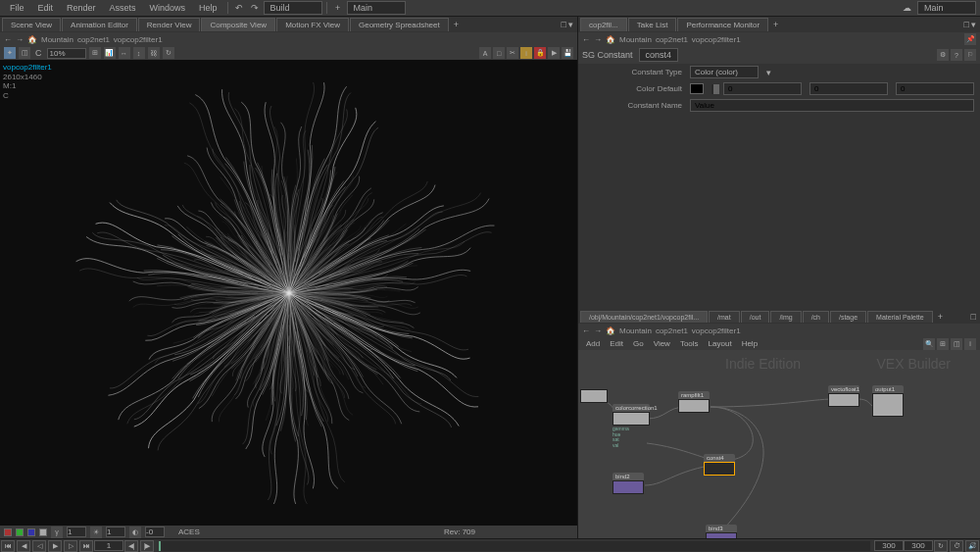 The image size is (980, 552). Describe the element at coordinates (155, 531) in the screenshot. I see `black-input` at that location.